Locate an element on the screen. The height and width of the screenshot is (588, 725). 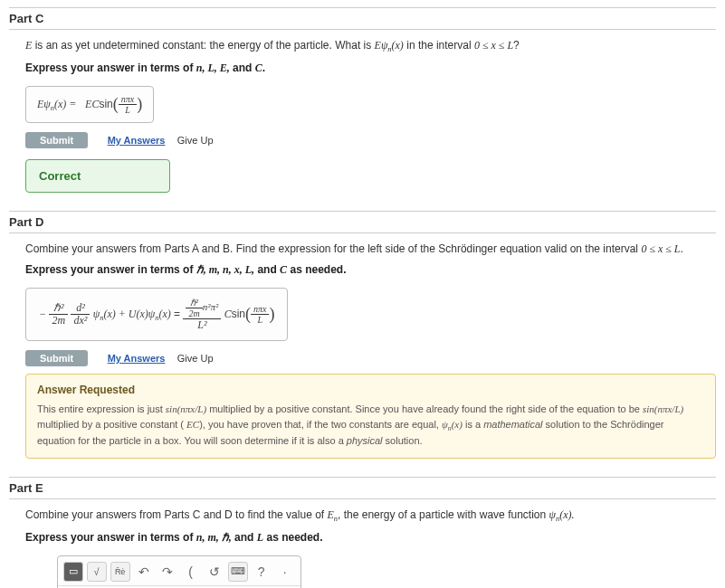
tool-template-icon: ▭ is located at coordinates (73, 572).